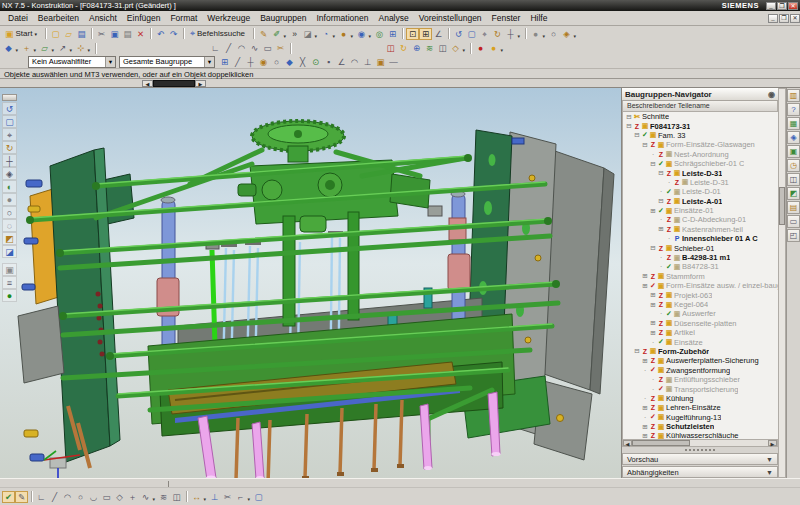 This screenshot has width=800, height=505. What do you see at coordinates (700, 332) in the screenshot?
I see `tree-node: ⊞Z▣Artikel` at bounding box center [700, 332].